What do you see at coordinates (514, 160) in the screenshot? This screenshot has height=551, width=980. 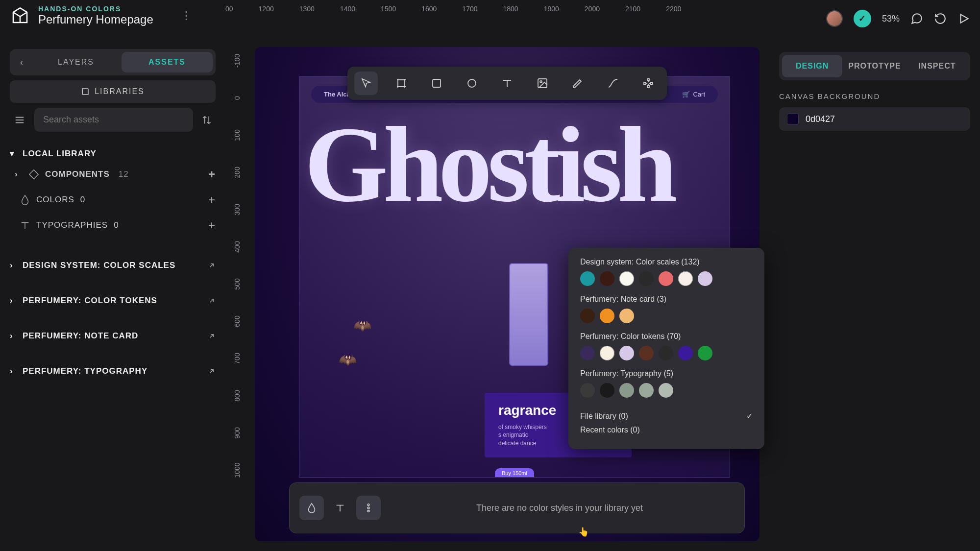 I see `hero-text: Ghostish` at bounding box center [514, 160].